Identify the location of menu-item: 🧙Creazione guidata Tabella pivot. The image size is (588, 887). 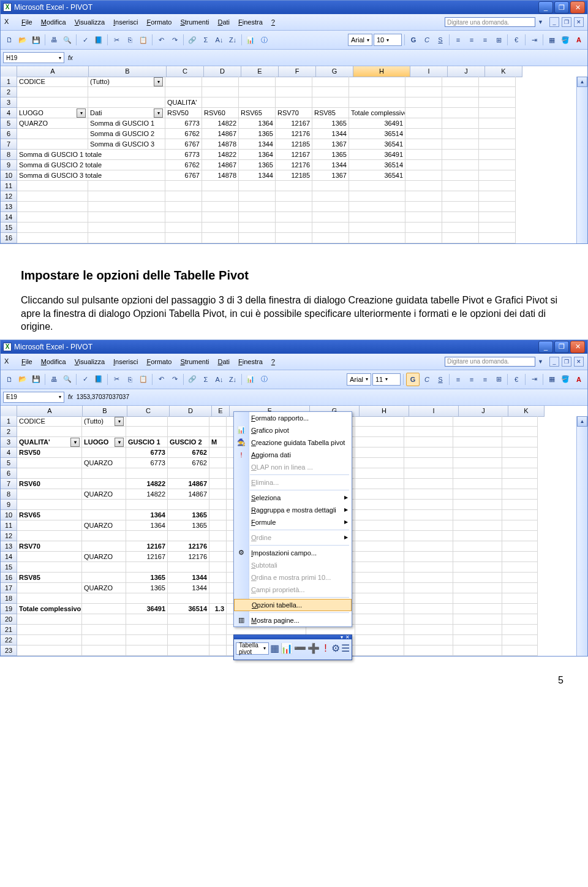
(293, 443).